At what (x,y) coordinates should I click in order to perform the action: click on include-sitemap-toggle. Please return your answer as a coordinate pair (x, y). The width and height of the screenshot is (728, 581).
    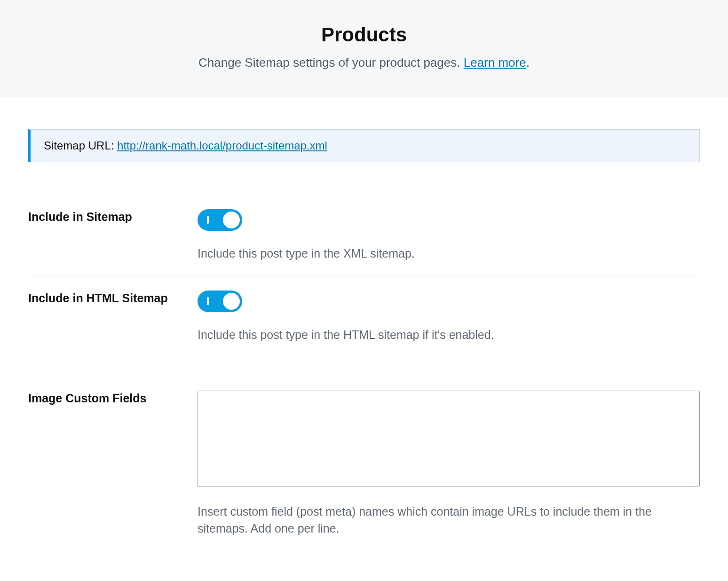
    Looking at the image, I should click on (220, 220).